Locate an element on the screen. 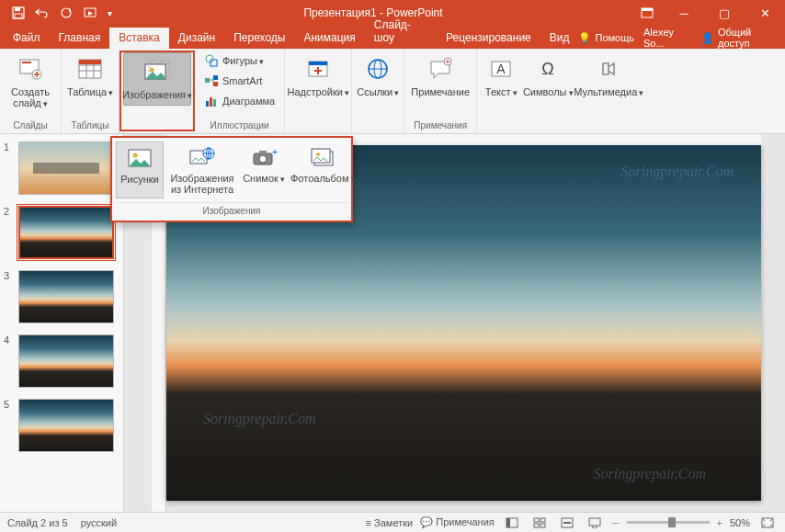 This screenshot has height=532, width=785. slide-thumbnail-2: 2 is located at coordinates (62, 232).